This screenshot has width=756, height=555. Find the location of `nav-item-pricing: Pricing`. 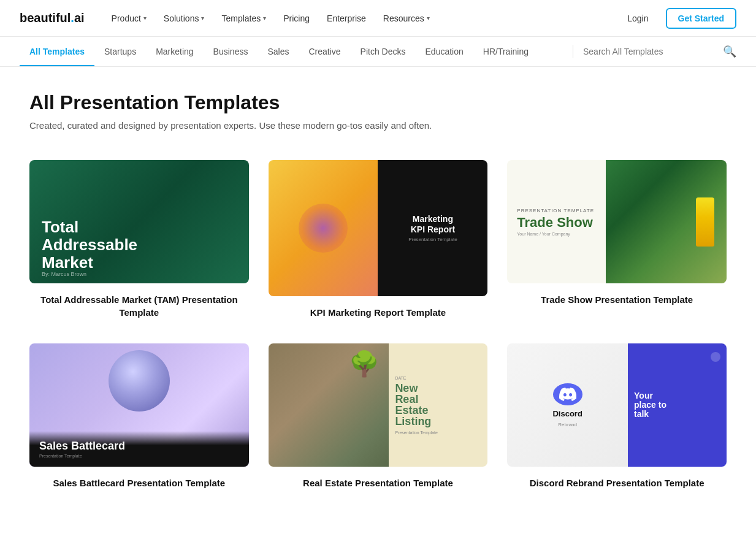

nav-item-pricing: Pricing is located at coordinates (297, 18).